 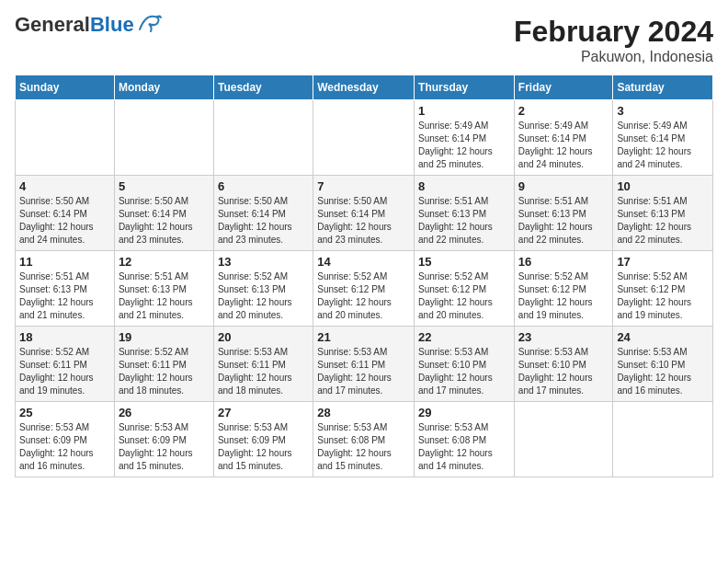 I want to click on day-number: 23, so click(x=564, y=337).